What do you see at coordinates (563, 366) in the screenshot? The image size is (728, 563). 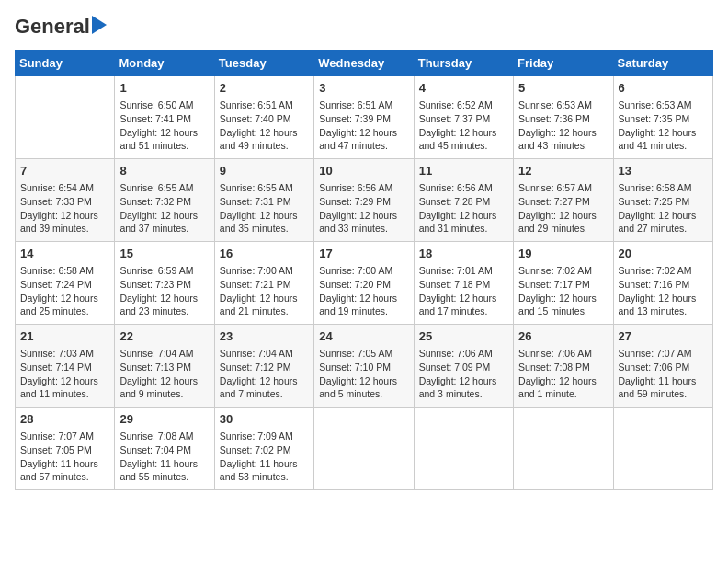 I see `calendar-cell: 26Sunrise: 7:06 AM Sunset: 7:08 PM Dayli…` at bounding box center [563, 366].